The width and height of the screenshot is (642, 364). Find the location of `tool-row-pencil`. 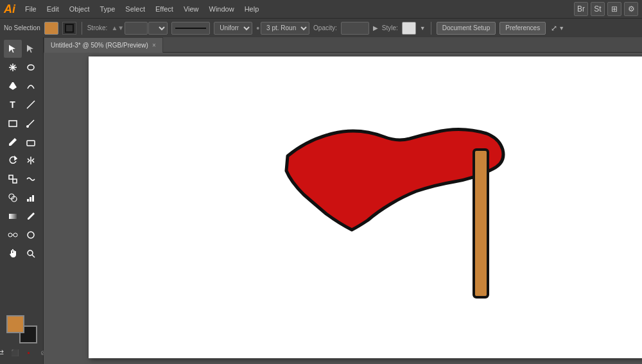

tool-row-pencil is located at coordinates (22, 142).